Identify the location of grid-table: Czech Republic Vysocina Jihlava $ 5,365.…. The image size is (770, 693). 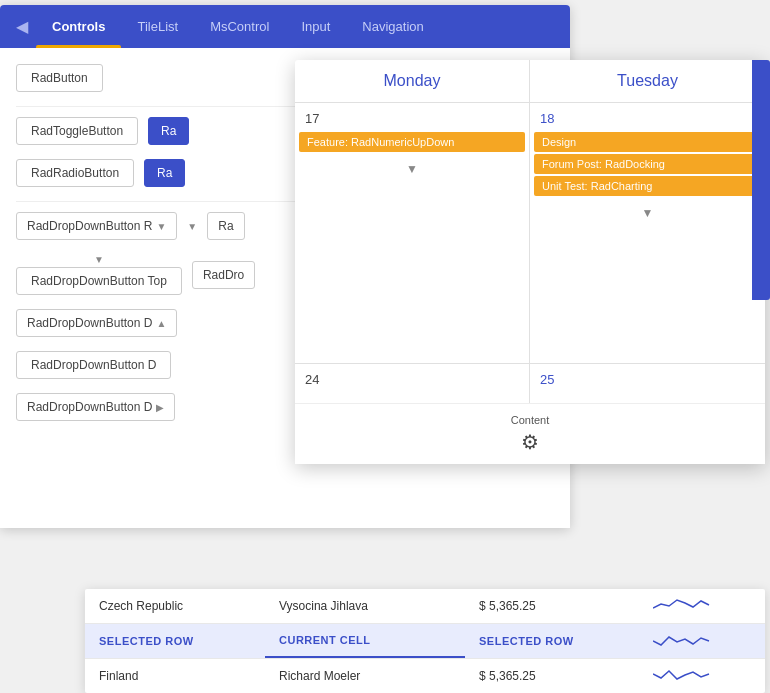
(425, 641).